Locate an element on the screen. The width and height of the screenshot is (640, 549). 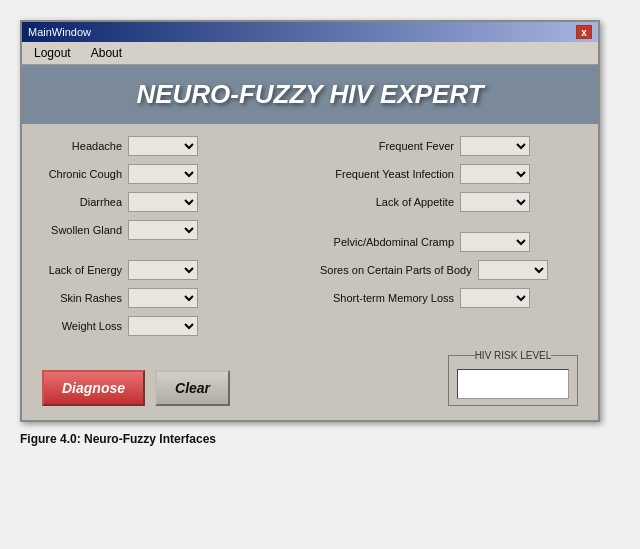
symptom-row: Headache is located at coordinates (169, 146).